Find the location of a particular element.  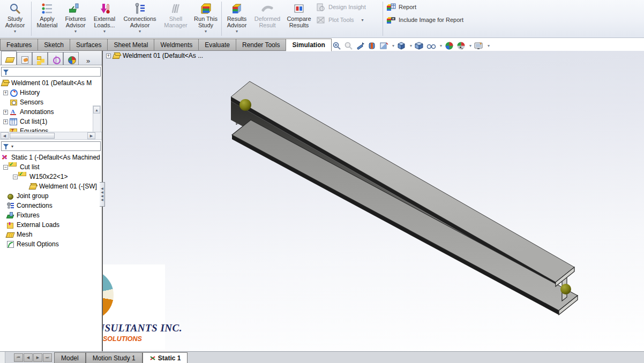

tree-item-weldment-root: Weldment 01 (Default<As M is located at coordinates (51, 83).